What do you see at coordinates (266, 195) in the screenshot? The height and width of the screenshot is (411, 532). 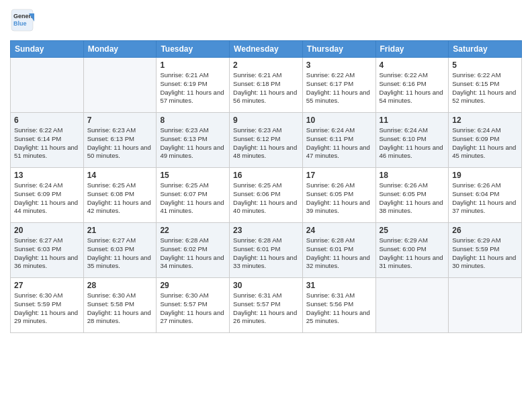 I see `calendar-cell: 16Sunrise: 6:25 AM Sunset: 6:06 PM Dayli…` at bounding box center [266, 195].